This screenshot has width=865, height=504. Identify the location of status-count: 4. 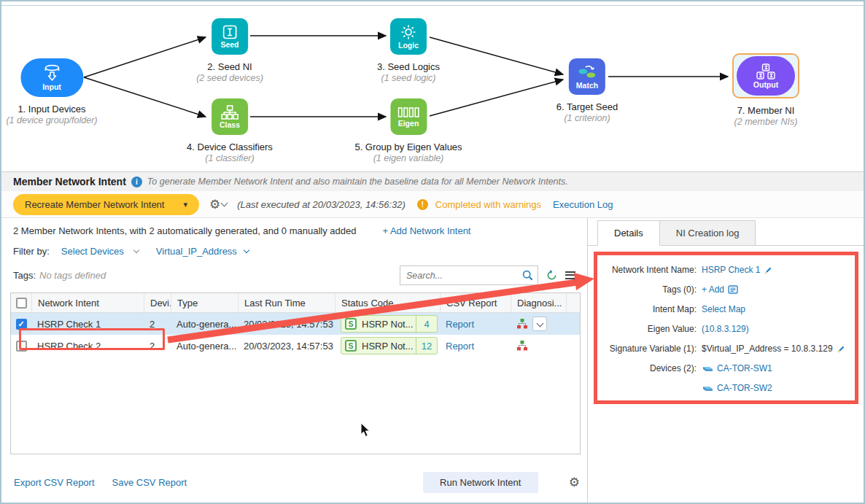
(426, 324).